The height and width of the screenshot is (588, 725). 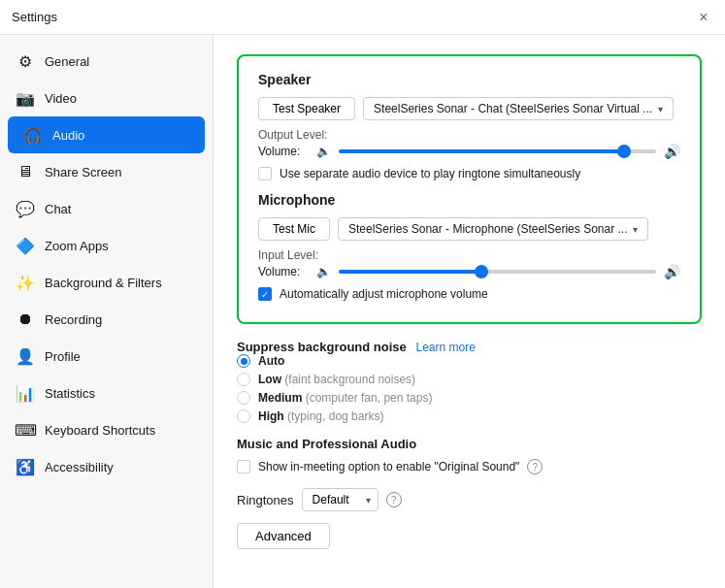 What do you see at coordinates (33, 135) in the screenshot?
I see `audio-icon: 🎧` at bounding box center [33, 135].